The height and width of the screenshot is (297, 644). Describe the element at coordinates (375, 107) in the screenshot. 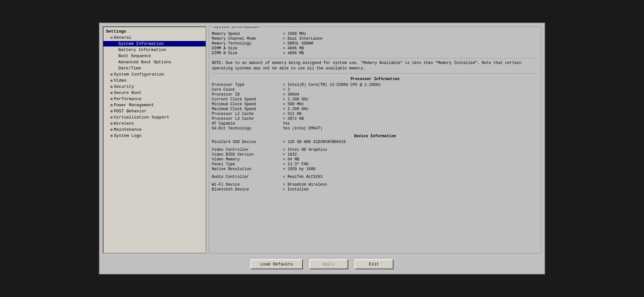

I see `processor-rows: Processor Type= Intel(R) Core(TM) i5-520…` at that location.